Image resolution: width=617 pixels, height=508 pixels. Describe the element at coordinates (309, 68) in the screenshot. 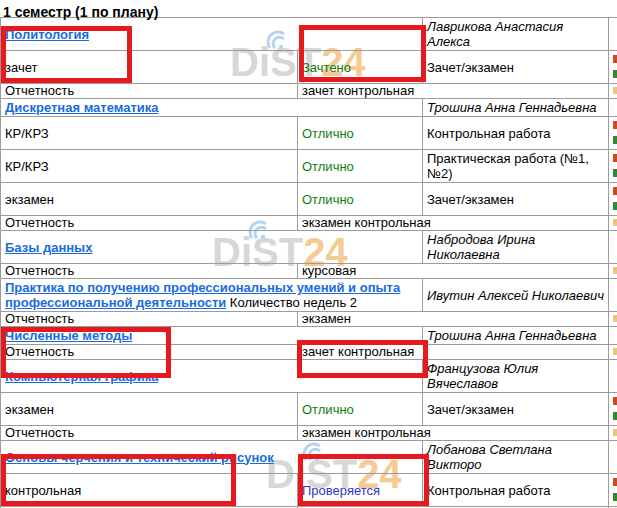

I see `table-row: зачетЗачтеноЗачет/экзамен` at that location.